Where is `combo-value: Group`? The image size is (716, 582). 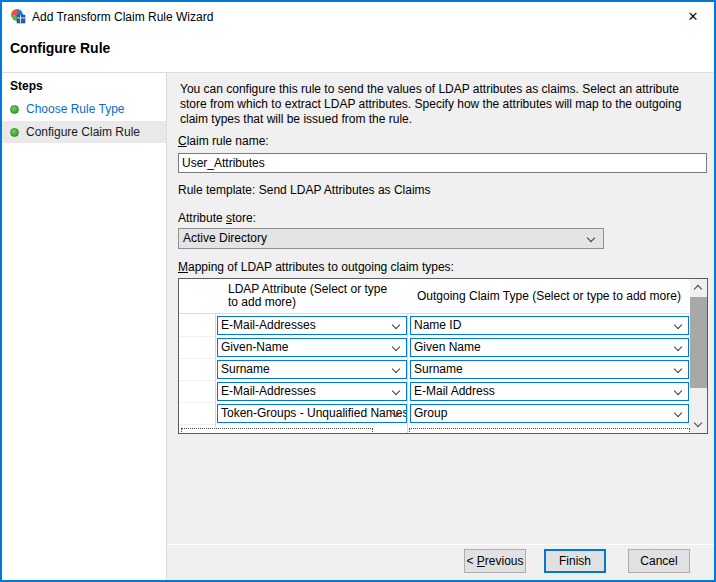
combo-value: Group is located at coordinates (430, 413).